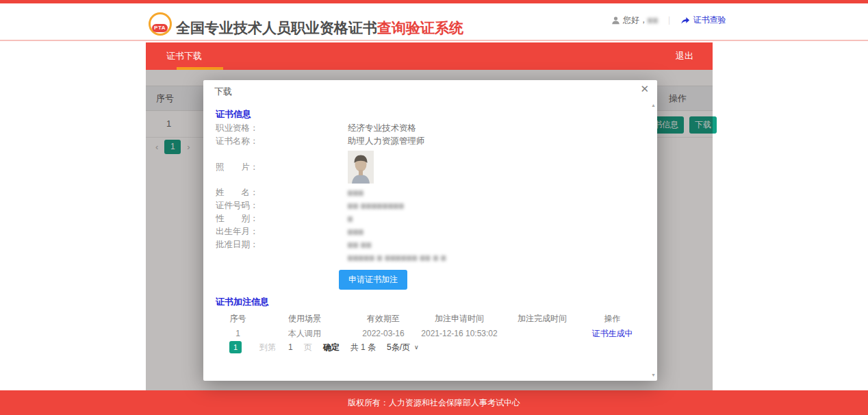 Image resolution: width=868 pixels, height=415 pixels. I want to click on field-photo: 照 片：, so click(430, 167).